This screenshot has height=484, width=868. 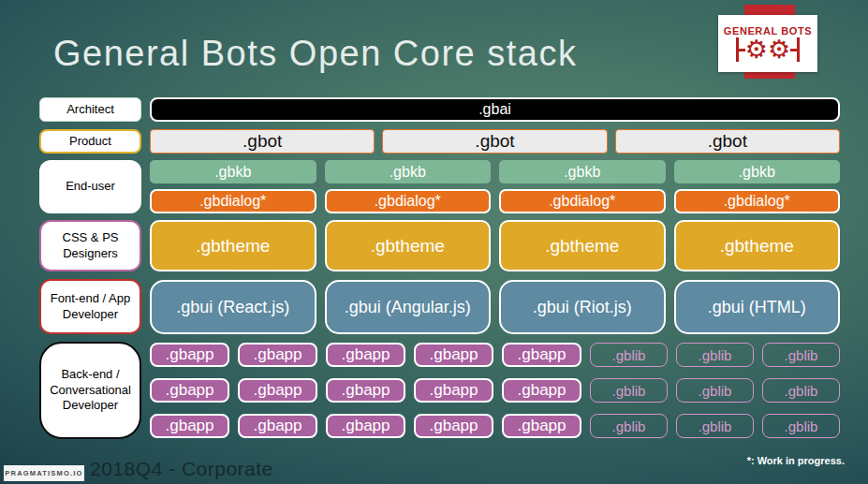 What do you see at coordinates (582, 307) in the screenshot?
I see `gbui-riot-box: .gbui (Riot.js)` at bounding box center [582, 307].